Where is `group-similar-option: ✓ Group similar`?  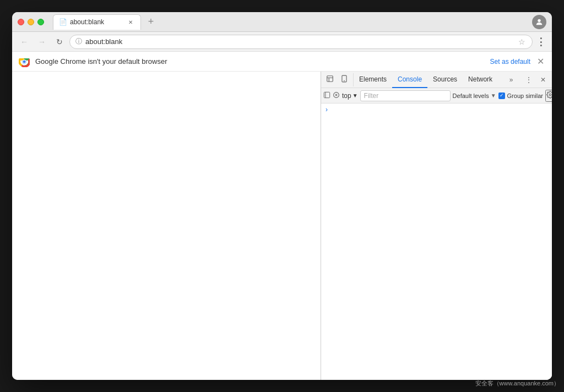
group-similar-option: ✓ Group similar is located at coordinates (521, 96).